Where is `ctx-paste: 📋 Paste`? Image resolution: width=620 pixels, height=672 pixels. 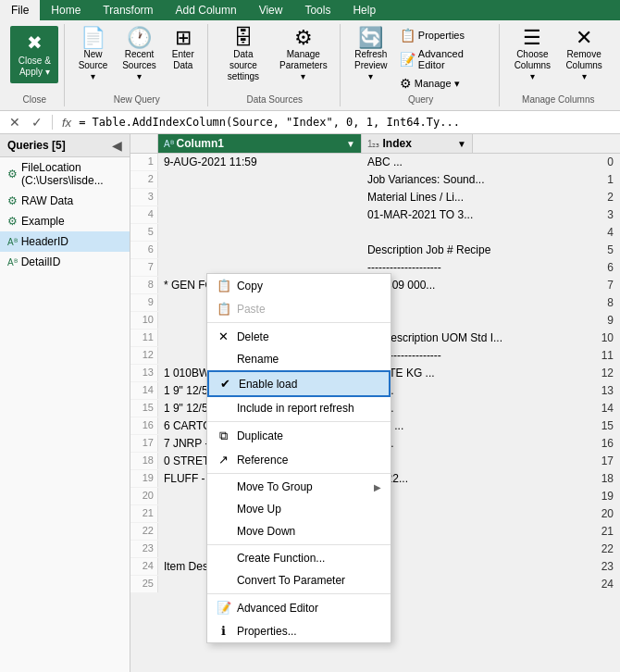
ctx-paste: 📋 Paste is located at coordinates (299, 309).